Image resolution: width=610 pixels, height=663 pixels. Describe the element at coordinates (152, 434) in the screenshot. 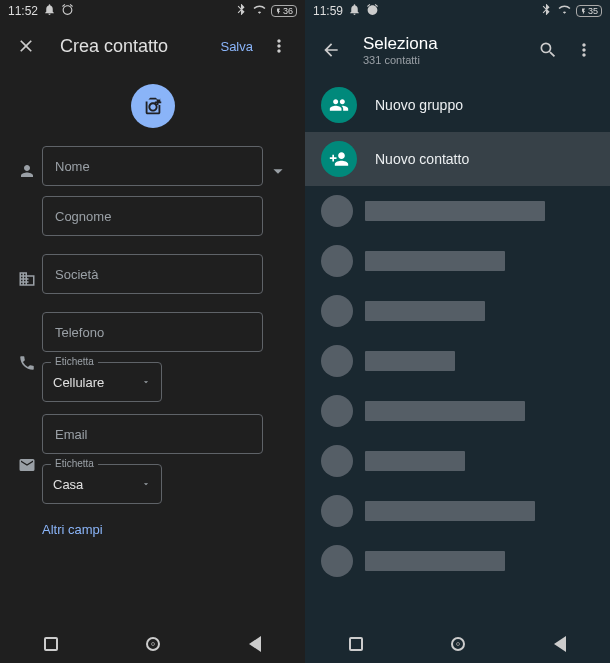

I see `email-input: Email` at that location.